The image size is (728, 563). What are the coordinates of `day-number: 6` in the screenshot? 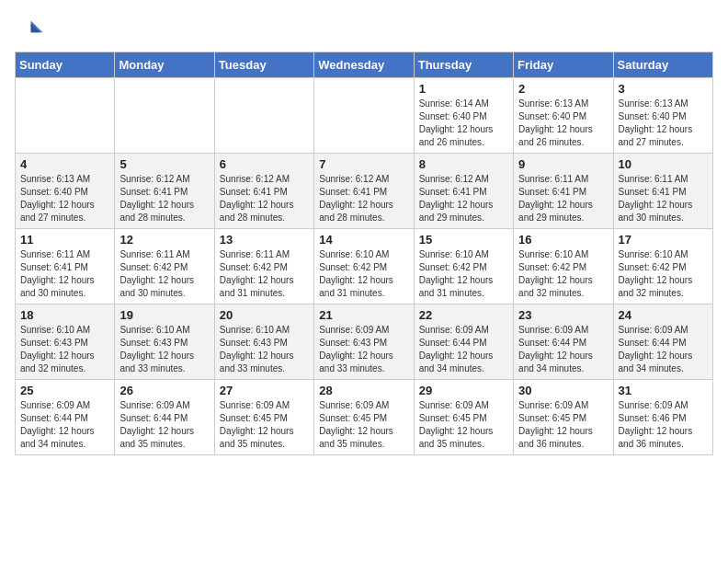 It's located at (265, 164).